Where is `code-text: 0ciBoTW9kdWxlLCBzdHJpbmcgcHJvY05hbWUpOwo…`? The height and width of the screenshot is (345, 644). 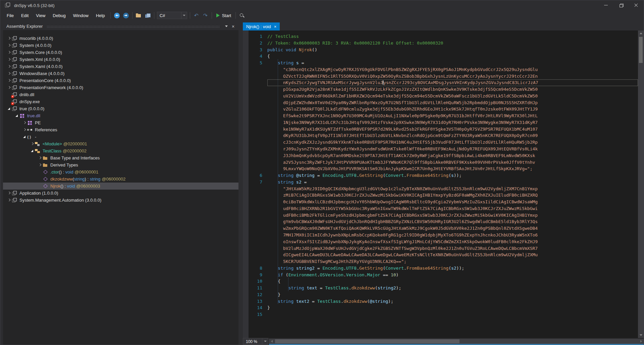 code-text: 0ciBoTW9kdWxlLCBzdHJpbmcgcHJvY05hbWUpOwo… is located at coordinates (453, 202).